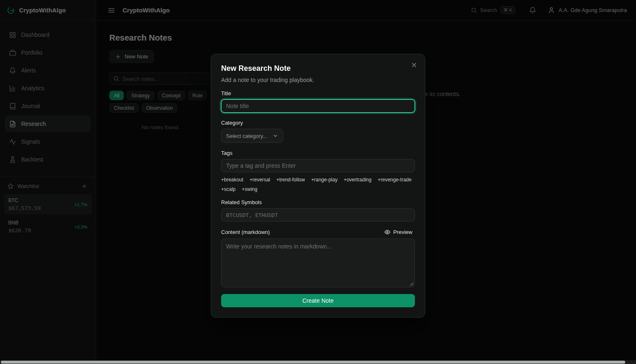  Describe the element at coordinates (313, 362) in the screenshot. I see `horizontal-scrollbar-thumb` at that location.